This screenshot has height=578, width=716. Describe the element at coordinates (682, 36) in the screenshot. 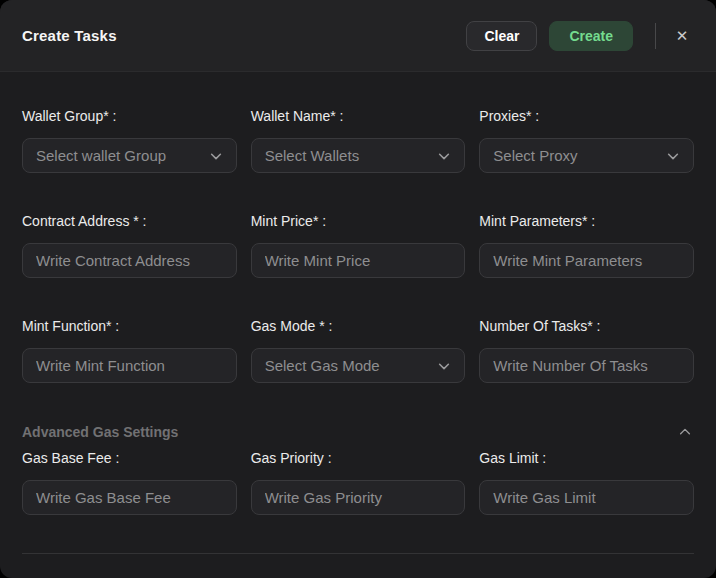

I see `close-icon: ✕` at that location.